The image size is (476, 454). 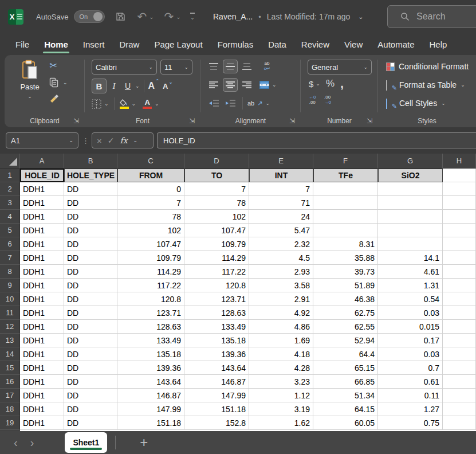 What do you see at coordinates (217, 217) in the screenshot?
I see `cell-D4: 102` at bounding box center [217, 217].